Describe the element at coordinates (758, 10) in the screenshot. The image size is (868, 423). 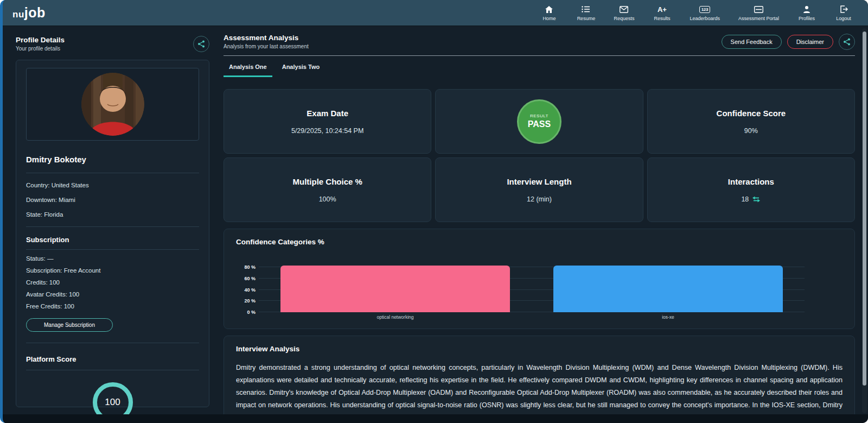
I see `assessment-portal-icon` at that location.